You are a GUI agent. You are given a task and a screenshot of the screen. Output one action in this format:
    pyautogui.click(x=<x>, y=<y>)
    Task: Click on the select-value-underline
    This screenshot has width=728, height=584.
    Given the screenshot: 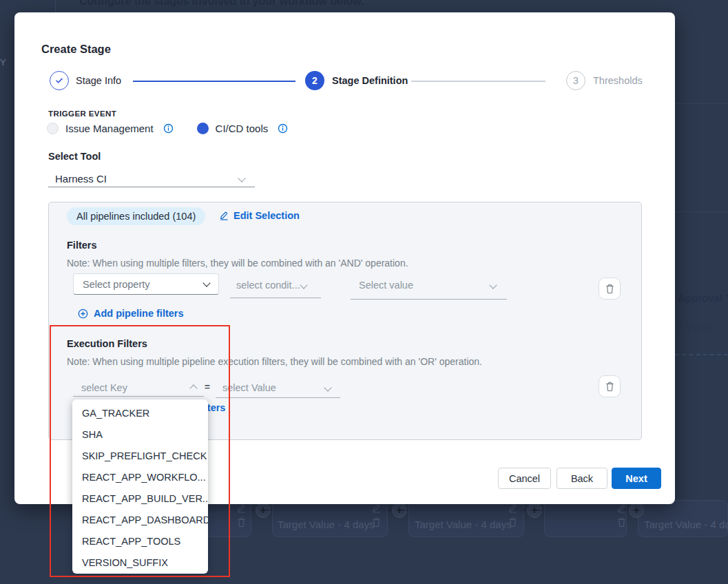 What is the action you would take?
    pyautogui.click(x=428, y=299)
    